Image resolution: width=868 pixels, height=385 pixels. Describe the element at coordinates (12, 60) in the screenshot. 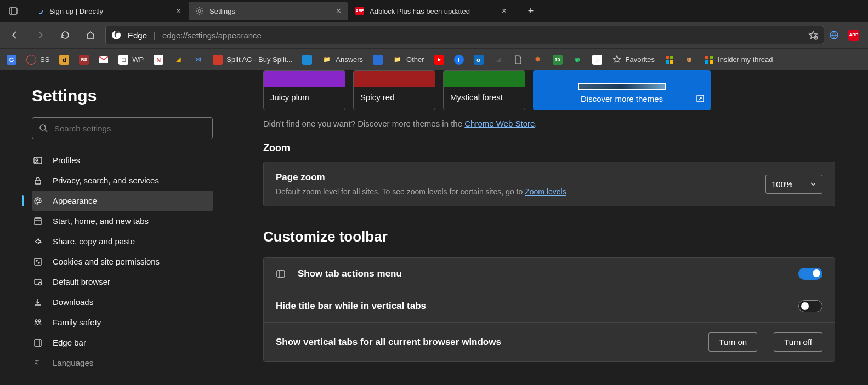

I see `bookmark-item: G` at that location.